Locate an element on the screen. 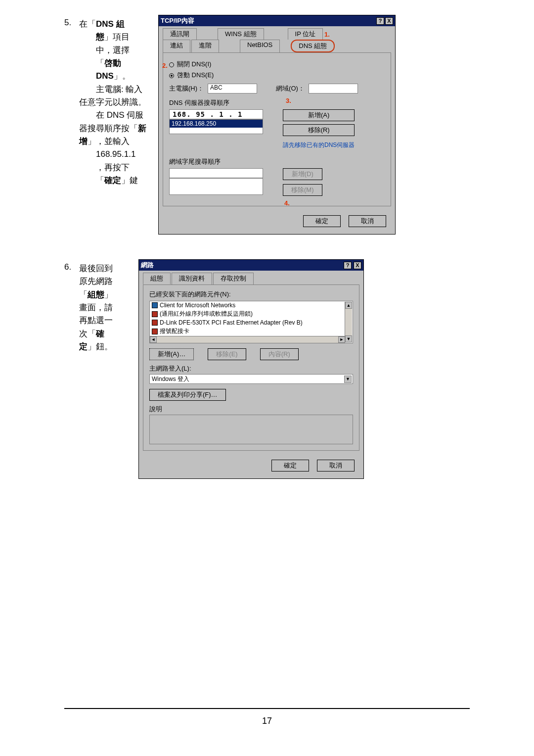 This screenshot has width=534, height=756. t: 」。 is located at coordinates (122, 76).